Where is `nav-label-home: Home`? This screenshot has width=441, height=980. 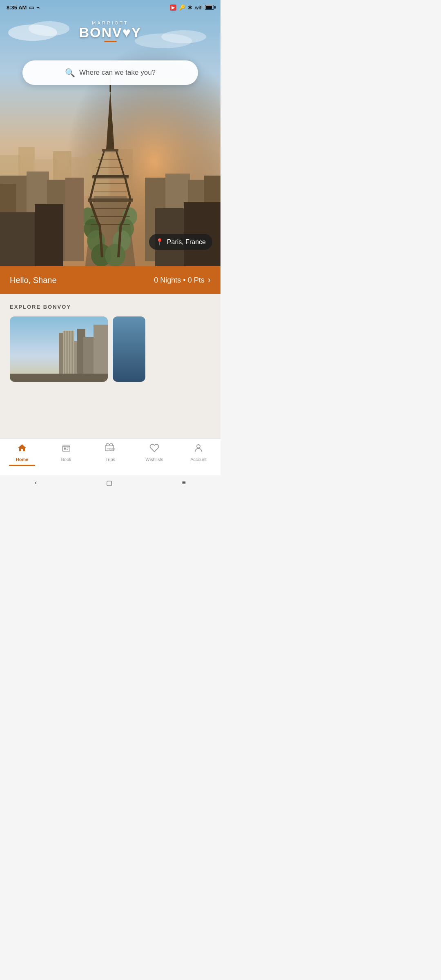
nav-label-home: Home is located at coordinates (22, 459).